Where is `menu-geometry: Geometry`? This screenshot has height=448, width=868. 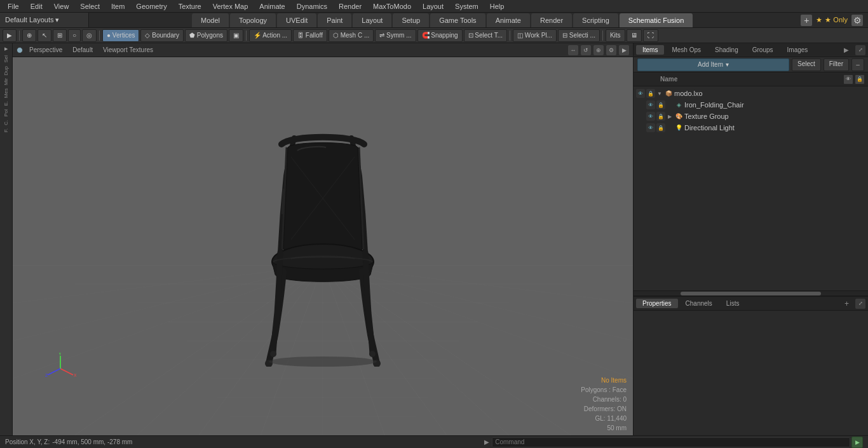 menu-geometry: Geometry is located at coordinates (151, 6).